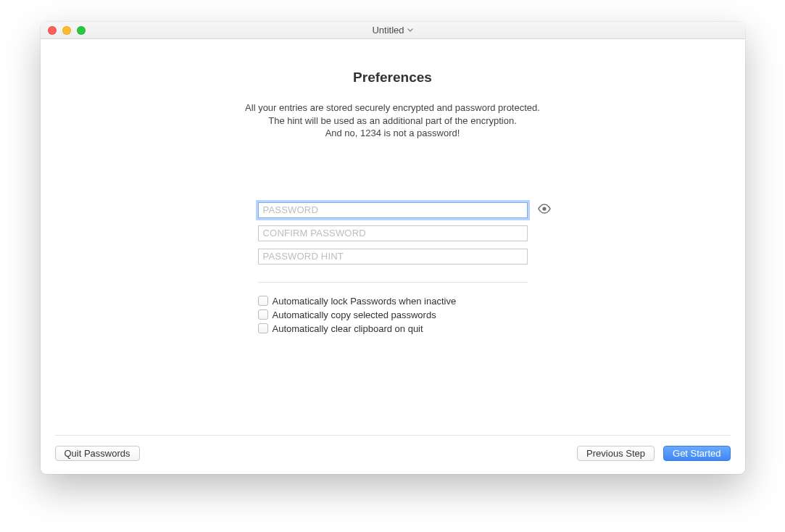  What do you see at coordinates (354, 315) in the screenshot?
I see `auto-copy-label: Automatically copy selected passwords` at bounding box center [354, 315].